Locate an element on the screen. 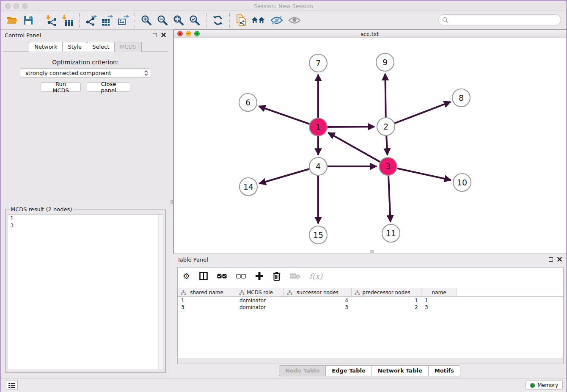 Image resolution: width=567 pixels, height=392 pixels. delete-table-icon is located at coordinates (295, 276).